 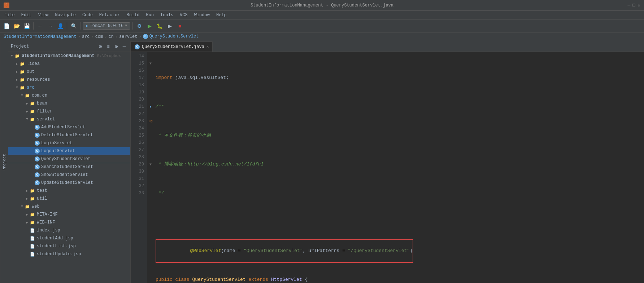 What do you see at coordinates (69, 103) in the screenshot?
I see `tree-item-bean: ▶ 📁 bean` at bounding box center [69, 103].